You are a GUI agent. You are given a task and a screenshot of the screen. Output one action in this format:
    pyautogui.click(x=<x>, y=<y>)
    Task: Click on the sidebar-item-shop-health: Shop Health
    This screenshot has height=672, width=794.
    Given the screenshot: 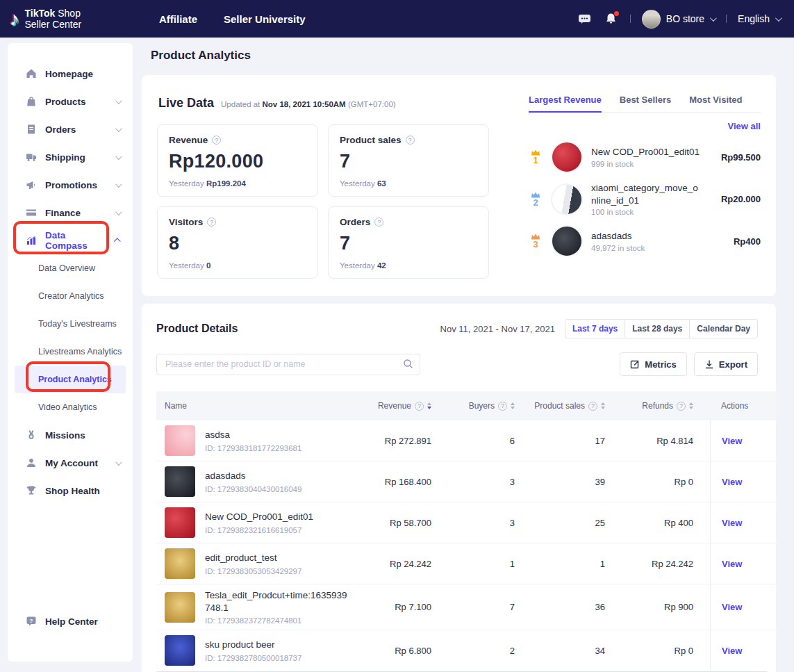 What is the action you would take?
    pyautogui.click(x=70, y=491)
    